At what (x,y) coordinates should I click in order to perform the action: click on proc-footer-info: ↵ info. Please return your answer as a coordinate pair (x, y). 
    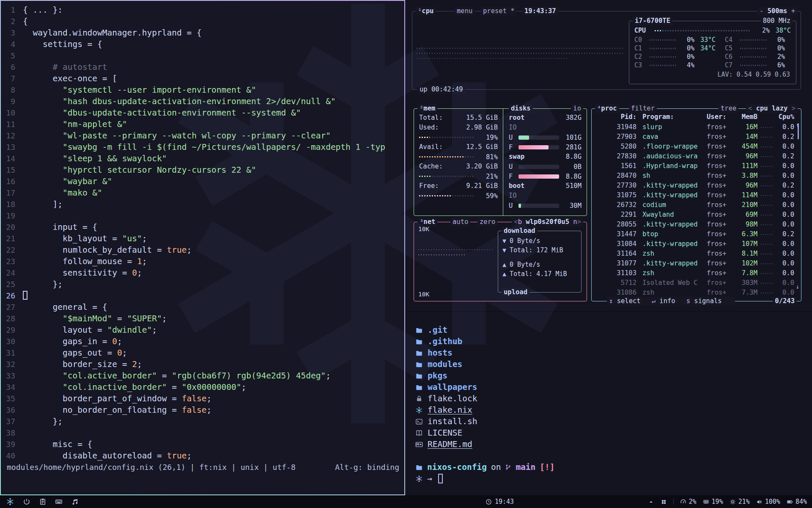
    Looking at the image, I should click on (664, 301).